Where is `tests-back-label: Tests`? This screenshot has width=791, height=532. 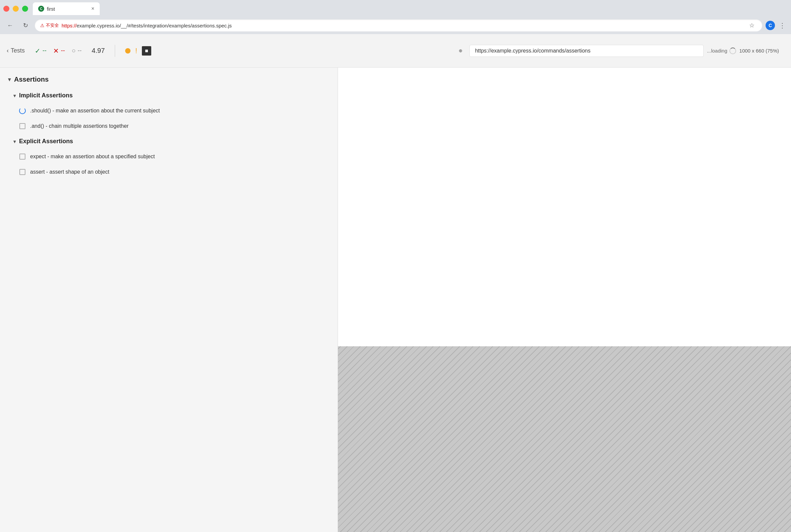
tests-back-label: Tests is located at coordinates (18, 51).